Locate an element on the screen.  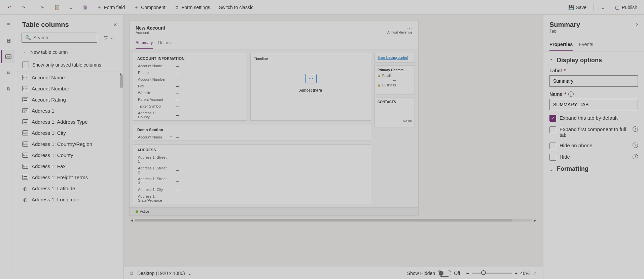
zoom-in-button: + is located at coordinates (516, 273).